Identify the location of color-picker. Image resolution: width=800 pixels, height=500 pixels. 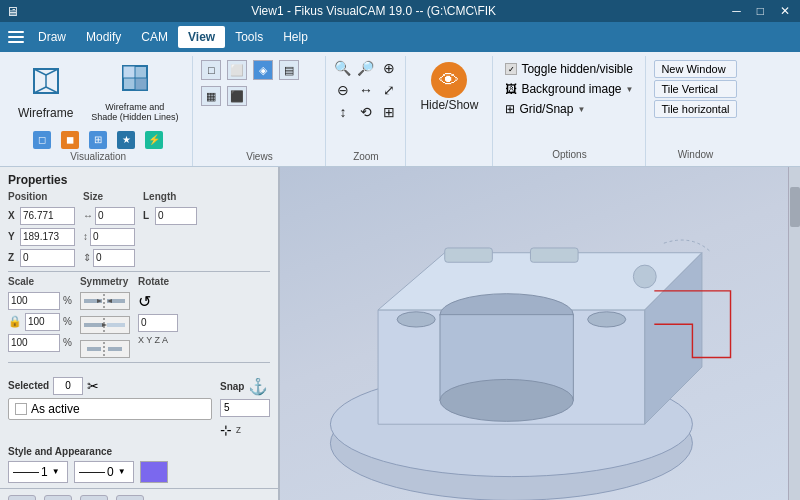
(154, 472).